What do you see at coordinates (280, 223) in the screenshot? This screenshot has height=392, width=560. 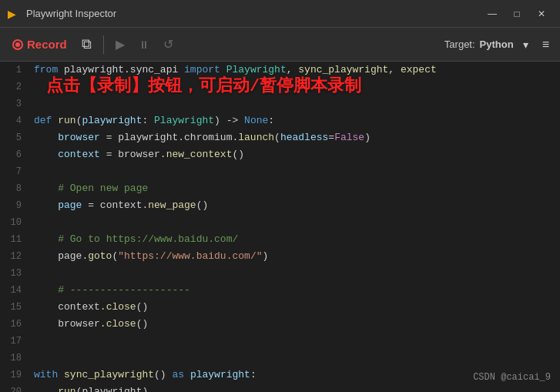 I see `code-line: 10` at bounding box center [280, 223].